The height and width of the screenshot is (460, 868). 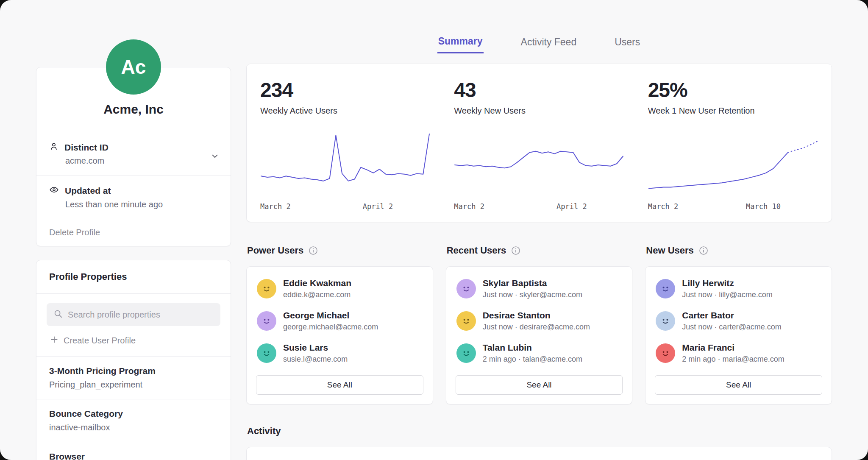 What do you see at coordinates (539, 443) in the screenshot?
I see `activity-section: Activity 234 240 3.4k` at bounding box center [539, 443].